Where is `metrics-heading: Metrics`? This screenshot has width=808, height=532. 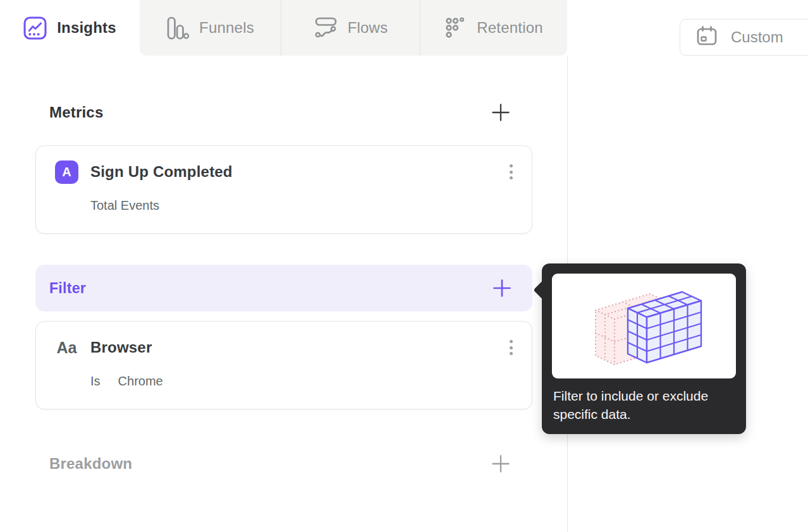
metrics-heading: Metrics is located at coordinates (76, 112).